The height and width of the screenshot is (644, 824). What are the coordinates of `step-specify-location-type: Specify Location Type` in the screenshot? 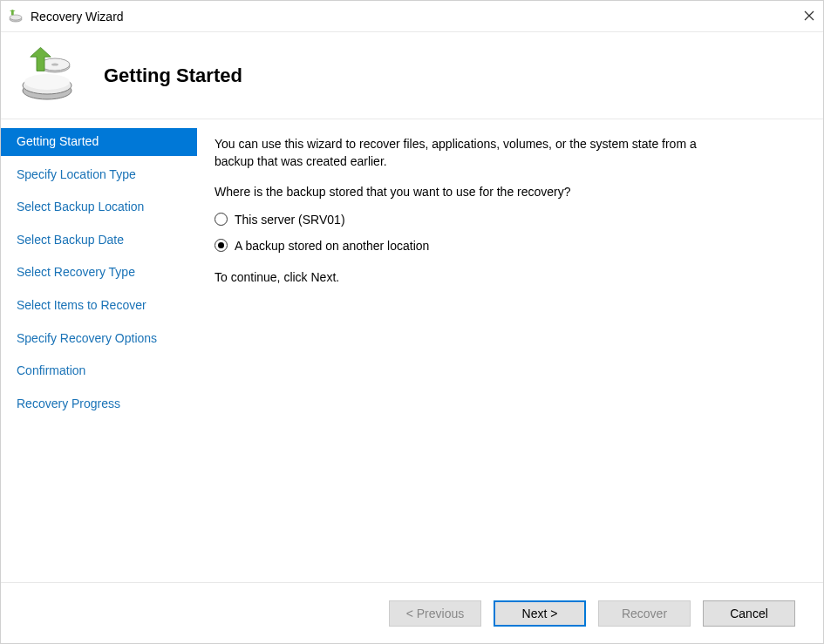 It's located at (99, 175).